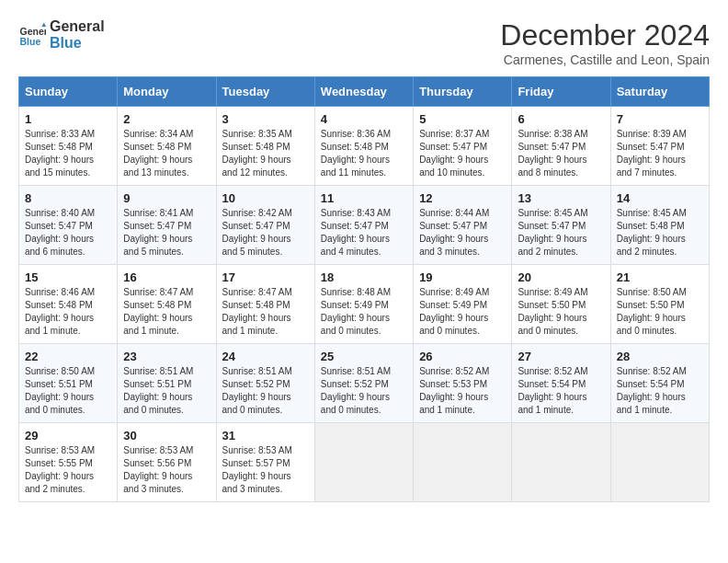 This screenshot has width=728, height=563. Describe the element at coordinates (356, 232) in the screenshot. I see `cell-info: Sunrise: 8:43 AMSunset: 5:47 PMDaylight:…` at that location.